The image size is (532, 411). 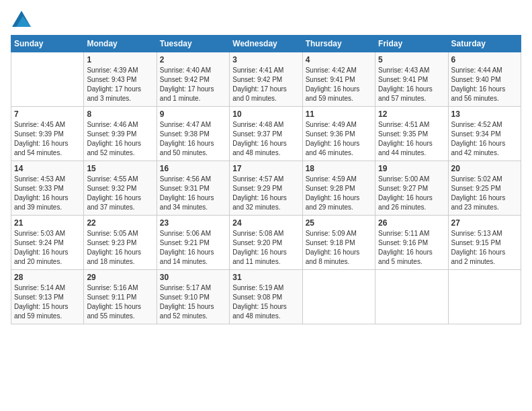 What do you see at coordinates (266, 114) in the screenshot?
I see `day-number: 10` at bounding box center [266, 114].